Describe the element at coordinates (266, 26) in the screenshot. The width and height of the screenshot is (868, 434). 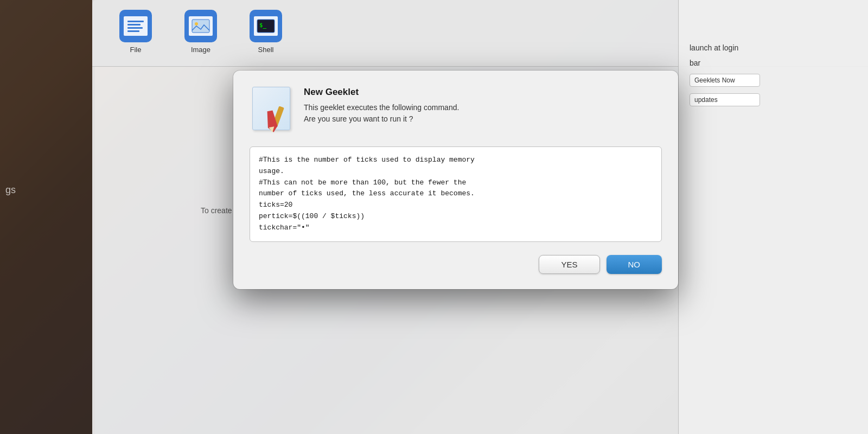
I see `shell-terminal-icon: $_` at that location.